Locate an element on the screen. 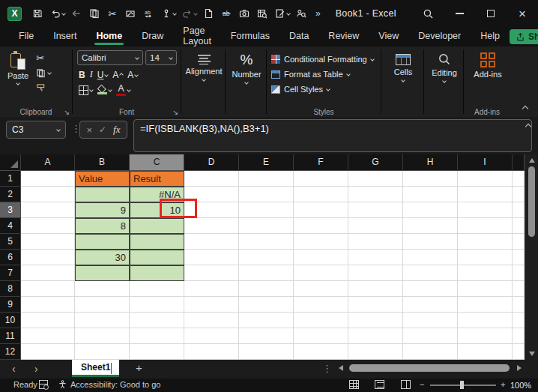  cell-E6 is located at coordinates (267, 258).